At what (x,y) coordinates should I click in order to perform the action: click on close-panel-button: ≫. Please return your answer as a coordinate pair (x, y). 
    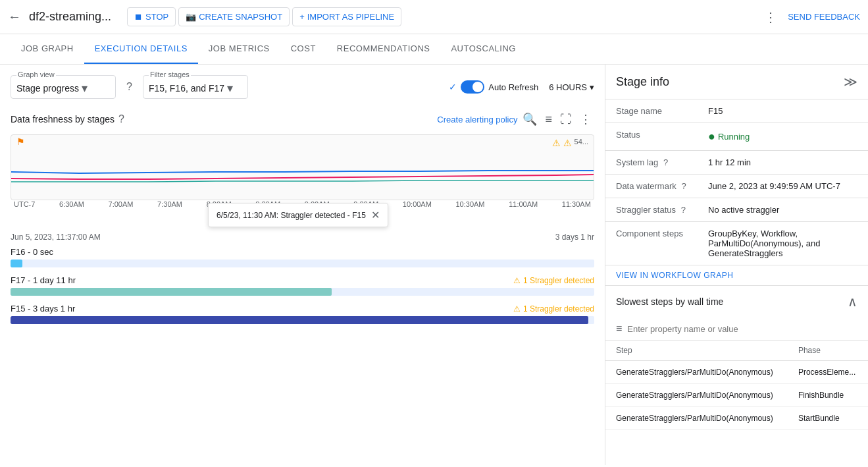
    Looking at the image, I should click on (850, 82).